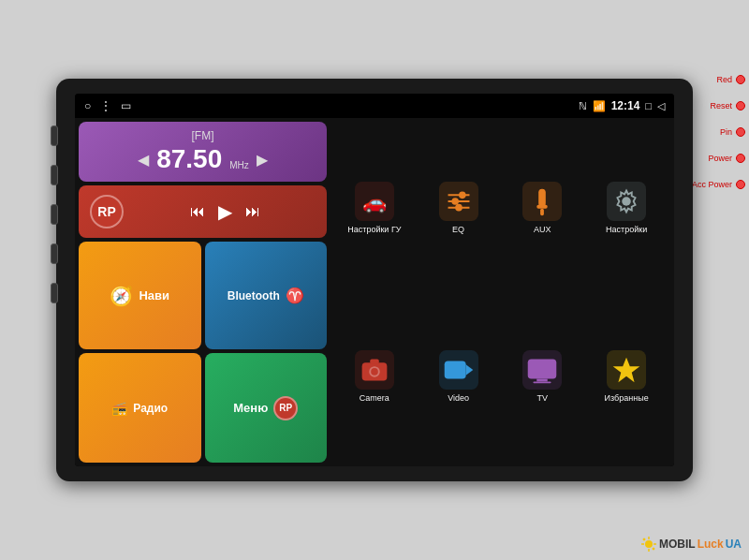 This screenshot has width=749, height=560. I want to click on bluetooth-icon: ♈, so click(295, 296).